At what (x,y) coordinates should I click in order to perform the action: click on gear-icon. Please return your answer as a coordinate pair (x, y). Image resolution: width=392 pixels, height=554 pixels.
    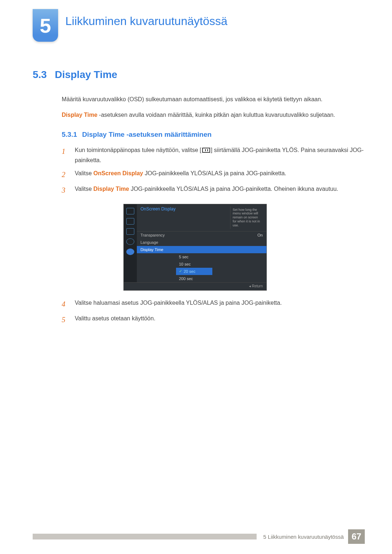
    Looking at the image, I should click on (130, 242).